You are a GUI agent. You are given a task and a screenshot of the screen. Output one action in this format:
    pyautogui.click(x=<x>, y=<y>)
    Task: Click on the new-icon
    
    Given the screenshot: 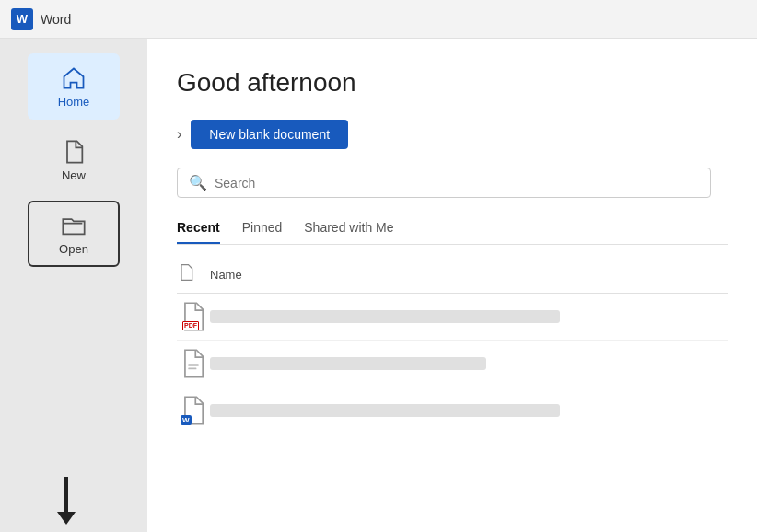 What is the action you would take?
    pyautogui.click(x=74, y=152)
    